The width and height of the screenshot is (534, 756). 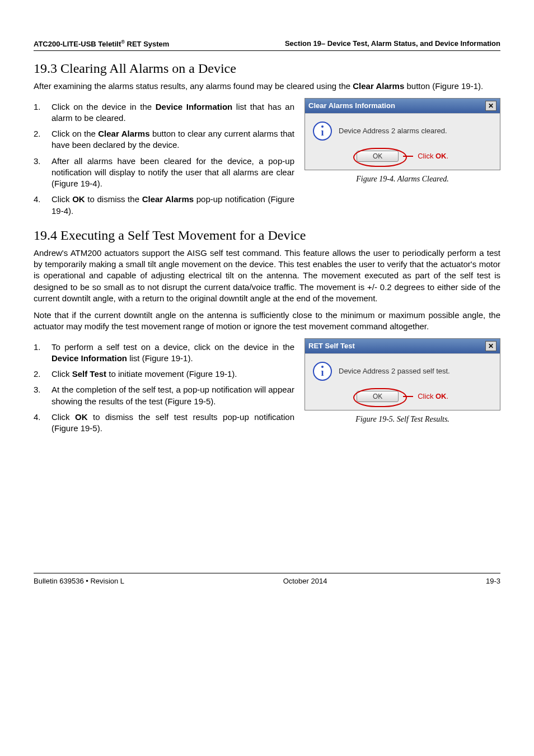 What do you see at coordinates (79, 581) in the screenshot?
I see `footer-left: Bulletin 639536 • Revision L` at bounding box center [79, 581].